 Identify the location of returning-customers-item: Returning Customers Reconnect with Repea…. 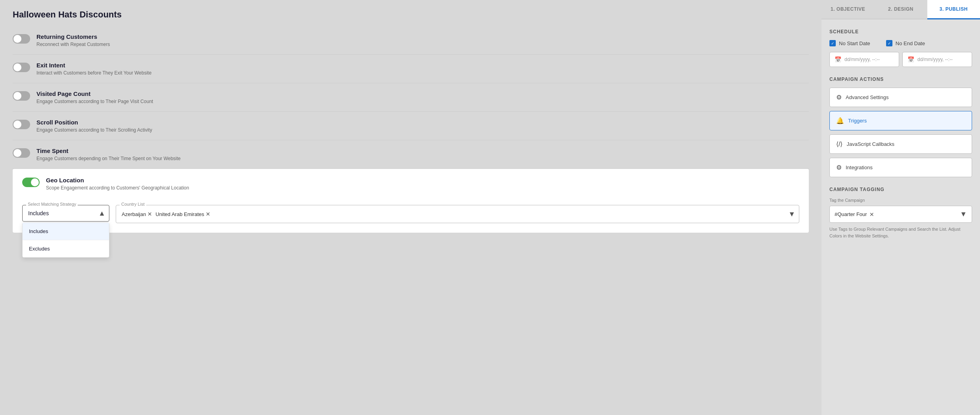
(411, 40).